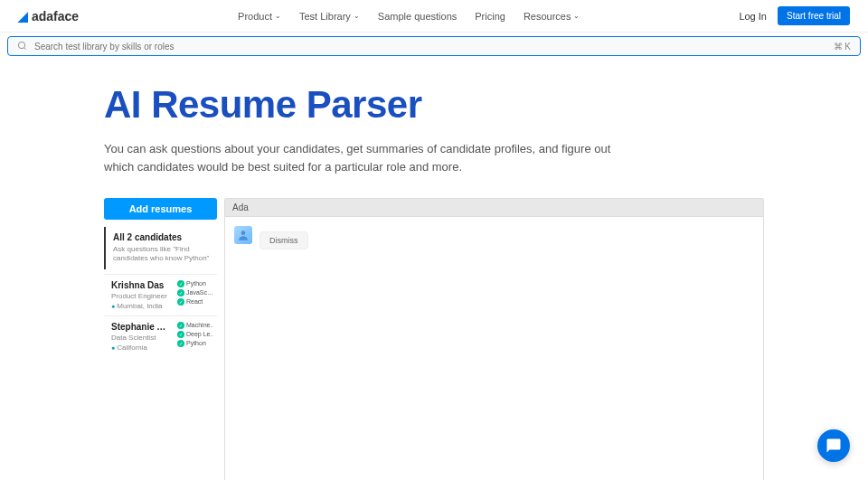 Image resolution: width=868 pixels, height=480 pixels. What do you see at coordinates (161, 295) in the screenshot?
I see `candidate-item: Krishna Das Product Engineer ● Mumbai, I…` at bounding box center [161, 295].